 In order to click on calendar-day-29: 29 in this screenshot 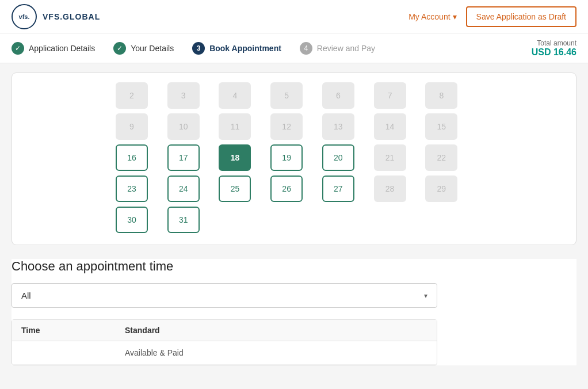, I will do `click(441, 189)`.